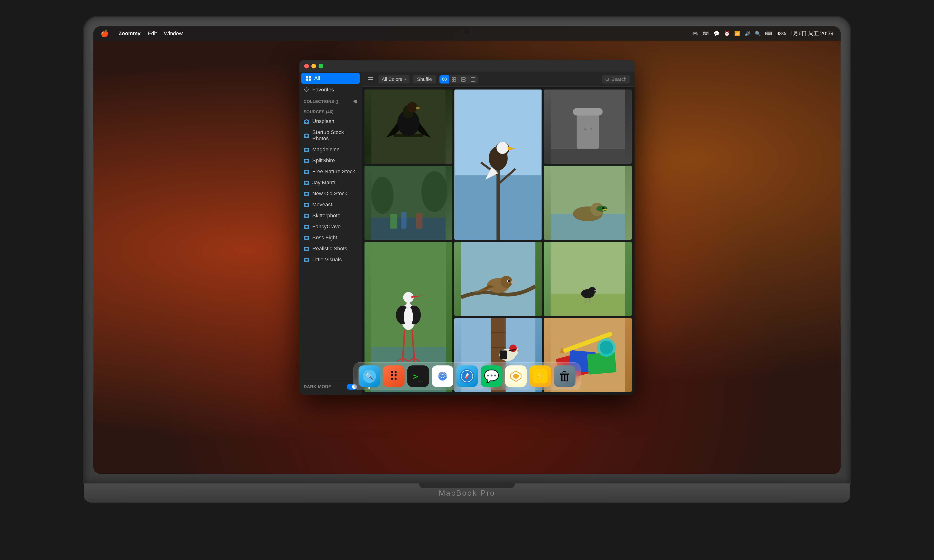 The height and width of the screenshot is (560, 934). I want to click on search-menubar-icon: 🔍, so click(758, 33).